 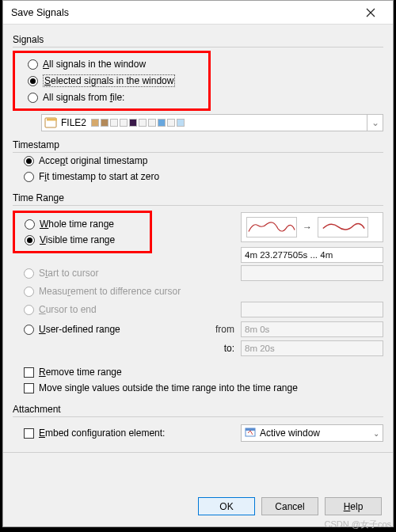 I want to click on radio-label: Whole time range, so click(x=77, y=224).